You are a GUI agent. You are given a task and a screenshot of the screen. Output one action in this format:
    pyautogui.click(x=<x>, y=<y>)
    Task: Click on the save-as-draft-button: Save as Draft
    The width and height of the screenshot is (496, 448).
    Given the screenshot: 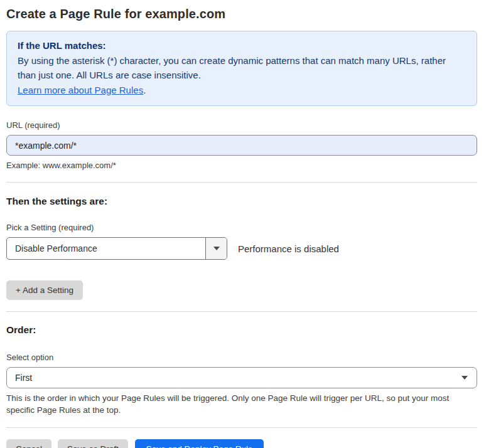 What is the action you would take?
    pyautogui.click(x=93, y=444)
    